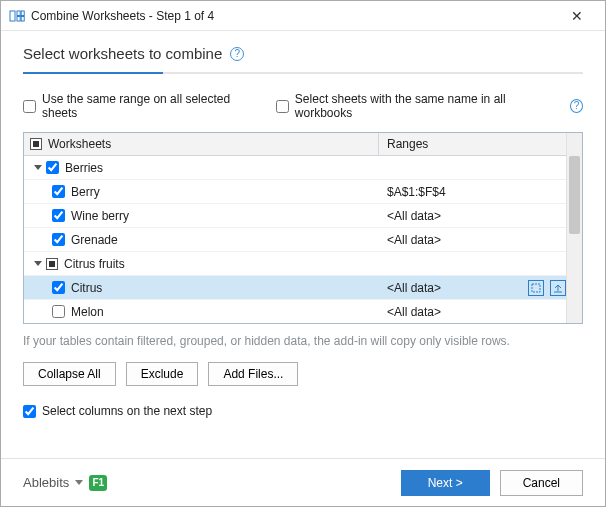 The width and height of the screenshot is (606, 507). What do you see at coordinates (94, 264) in the screenshot?
I see `group-label: Citrus fruits` at bounding box center [94, 264].